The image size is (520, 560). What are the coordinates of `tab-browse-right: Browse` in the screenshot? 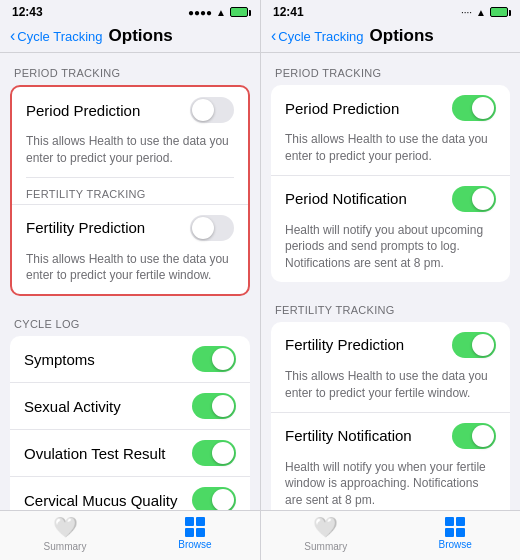 It's located at (456, 534).